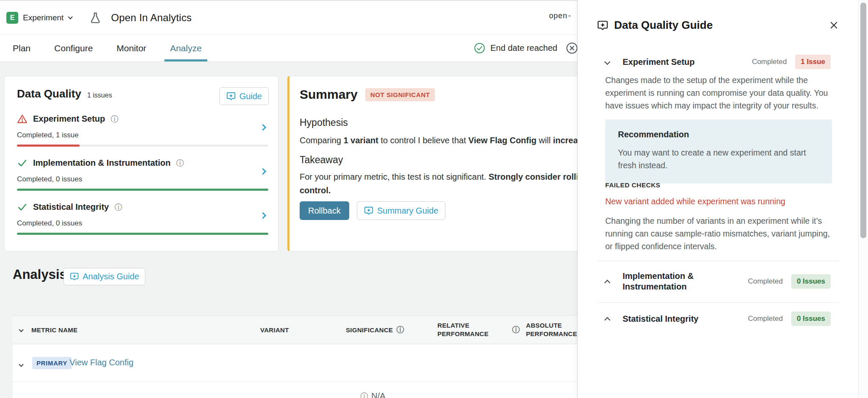 Image resolution: width=868 pixels, height=398 pixels. What do you see at coordinates (54, 330) in the screenshot?
I see `col-metric-name: METRIC NAME` at bounding box center [54, 330].